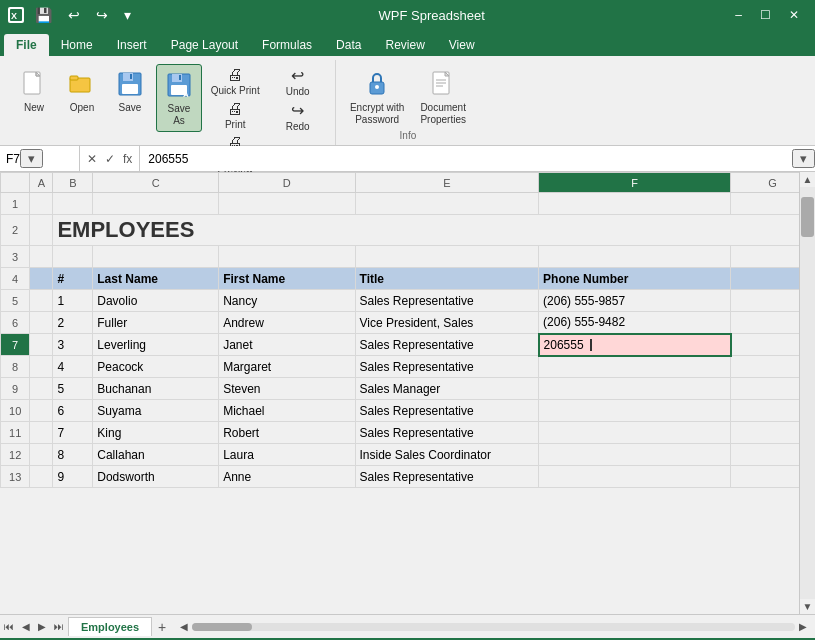 This screenshot has width=815, height=640. What do you see at coordinates (494, 626) in the screenshot?
I see `horizontal-scrollbar: ◀ ▶` at bounding box center [494, 626].